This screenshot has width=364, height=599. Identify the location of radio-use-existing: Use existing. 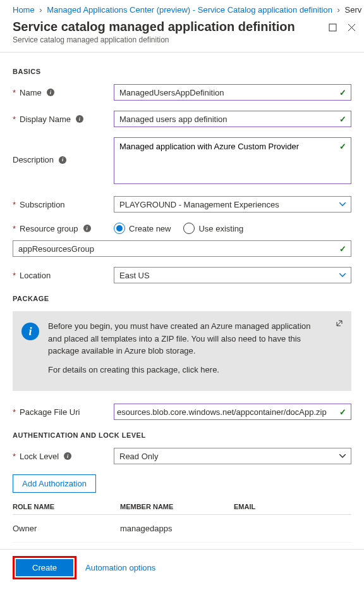
(214, 228).